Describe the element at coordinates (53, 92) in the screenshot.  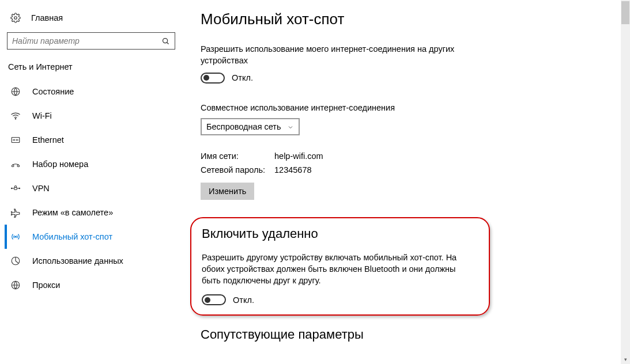
I see `sidebar-item-label: Состояние` at that location.